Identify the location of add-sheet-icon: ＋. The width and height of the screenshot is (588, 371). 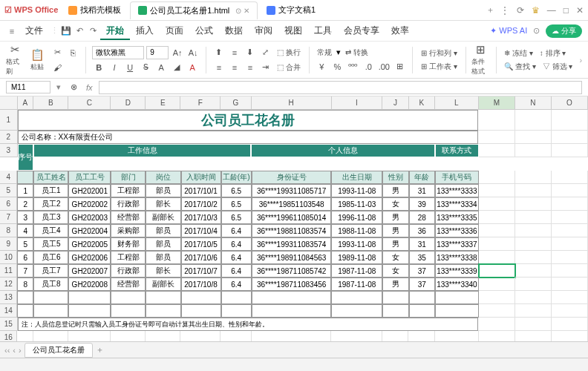
(99, 350).